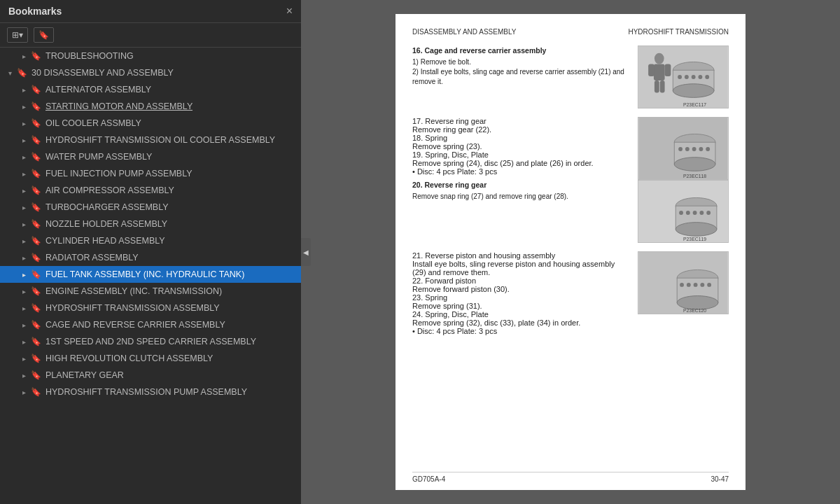 This screenshot has height=504, width=840. I want to click on section-step: Remove ring gear (22)., so click(521, 130).